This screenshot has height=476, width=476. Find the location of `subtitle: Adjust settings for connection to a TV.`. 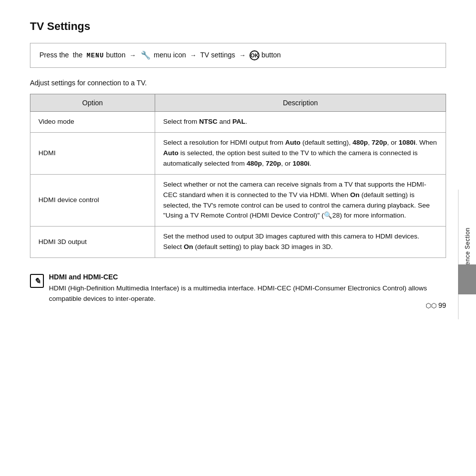

subtitle: Adjust settings for connection to a TV. is located at coordinates (238, 83).